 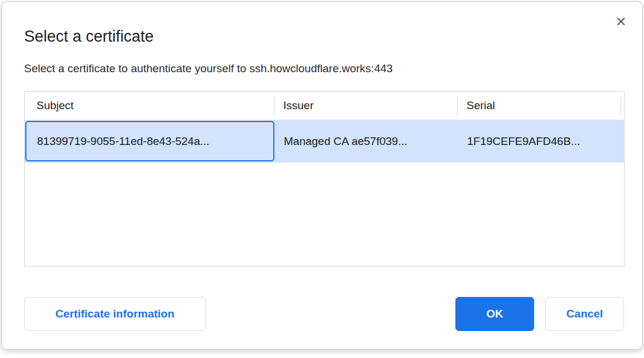 What do you see at coordinates (585, 314) in the screenshot?
I see `cancel-button: Cancel` at bounding box center [585, 314].